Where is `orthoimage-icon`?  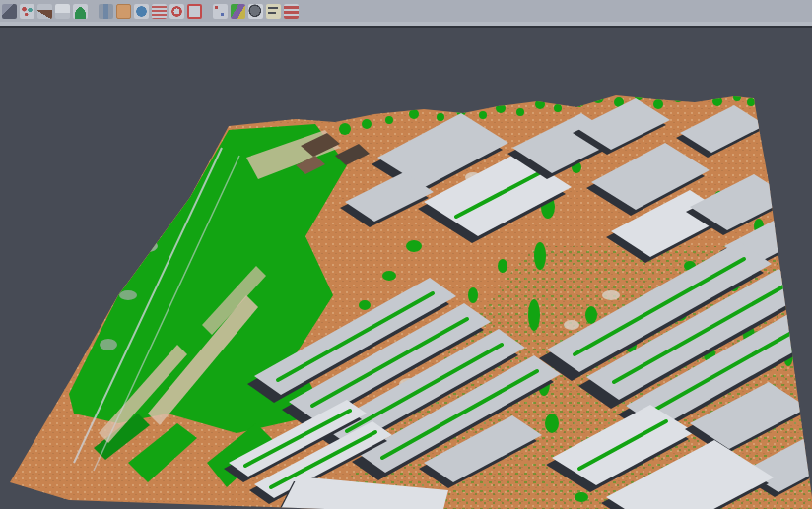
orthoimage-icon is located at coordinates (124, 12).